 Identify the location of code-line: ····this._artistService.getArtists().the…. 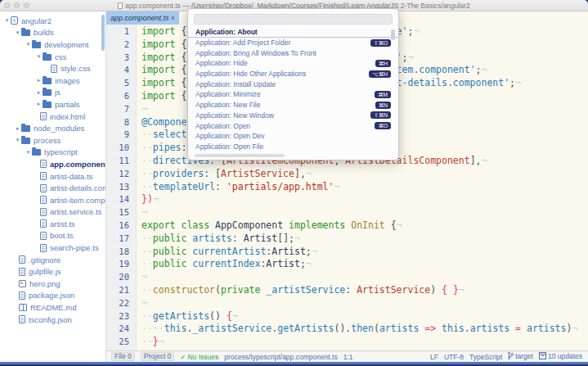
(365, 329).